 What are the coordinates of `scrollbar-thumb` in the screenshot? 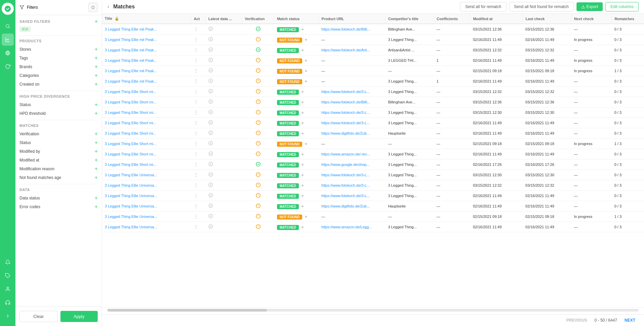 It's located at (187, 310).